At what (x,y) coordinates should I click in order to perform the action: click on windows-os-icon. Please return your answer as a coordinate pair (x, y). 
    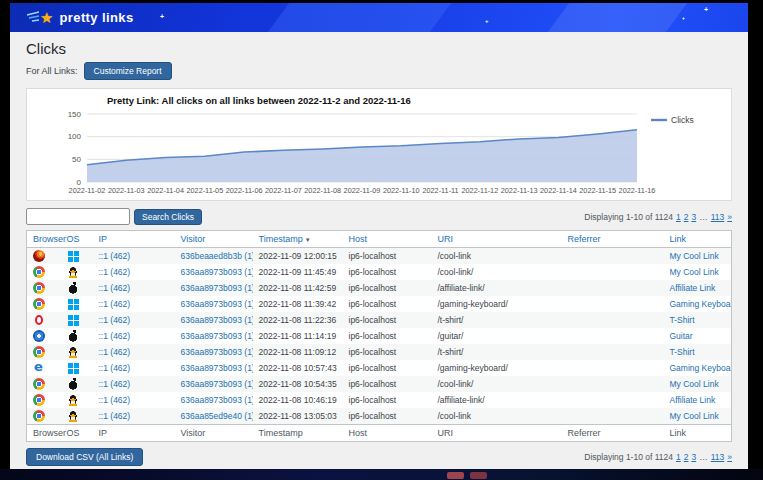
    Looking at the image, I should click on (74, 368).